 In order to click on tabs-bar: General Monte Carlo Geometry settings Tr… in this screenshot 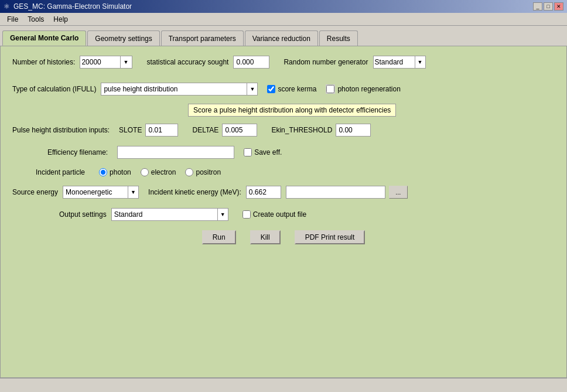, I will do `click(284, 36)`.